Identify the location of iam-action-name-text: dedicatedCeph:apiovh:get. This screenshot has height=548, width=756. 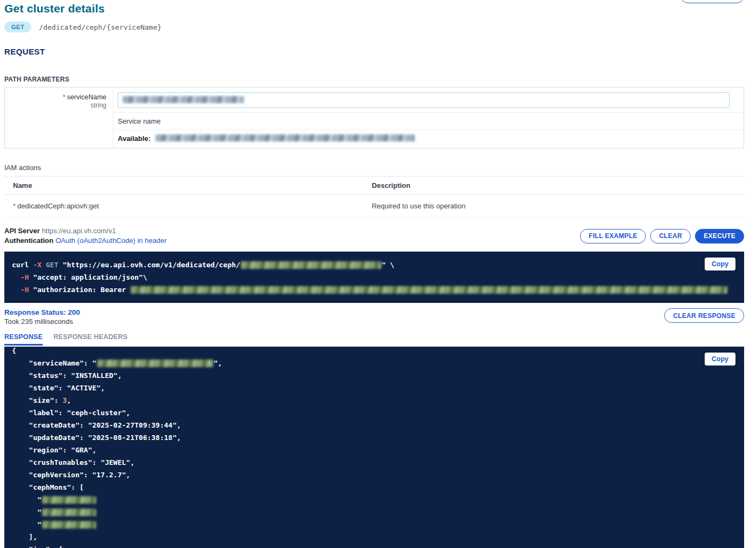
(58, 206).